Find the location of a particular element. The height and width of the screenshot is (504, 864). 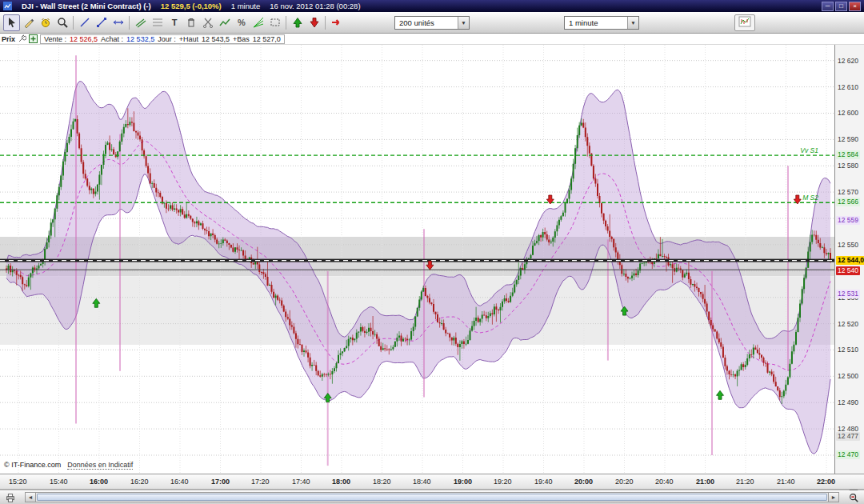

alarm-tool-button is located at coordinates (45, 22).